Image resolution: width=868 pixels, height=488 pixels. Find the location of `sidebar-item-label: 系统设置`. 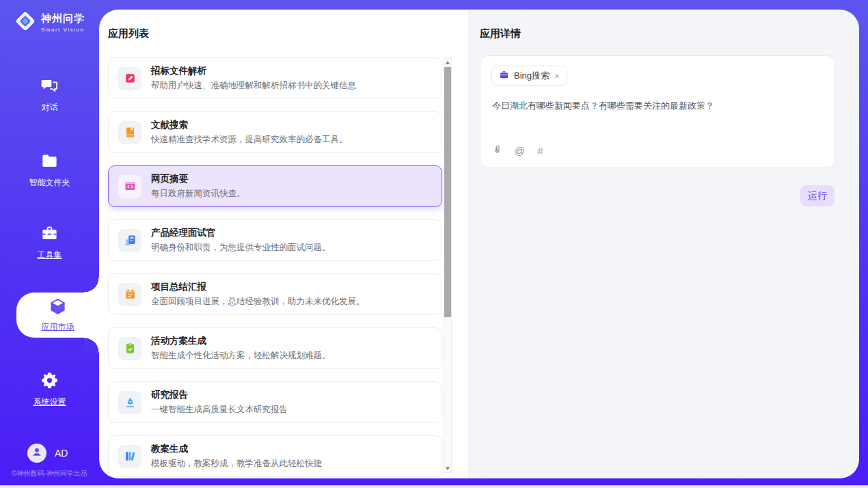

sidebar-item-label: 系统设置 is located at coordinates (50, 402).